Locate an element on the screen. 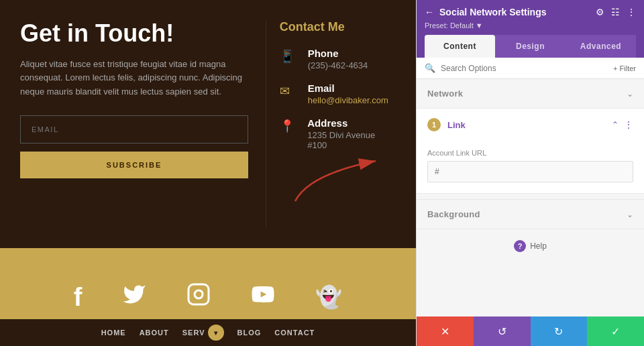  background-title: Background is located at coordinates (453, 215).